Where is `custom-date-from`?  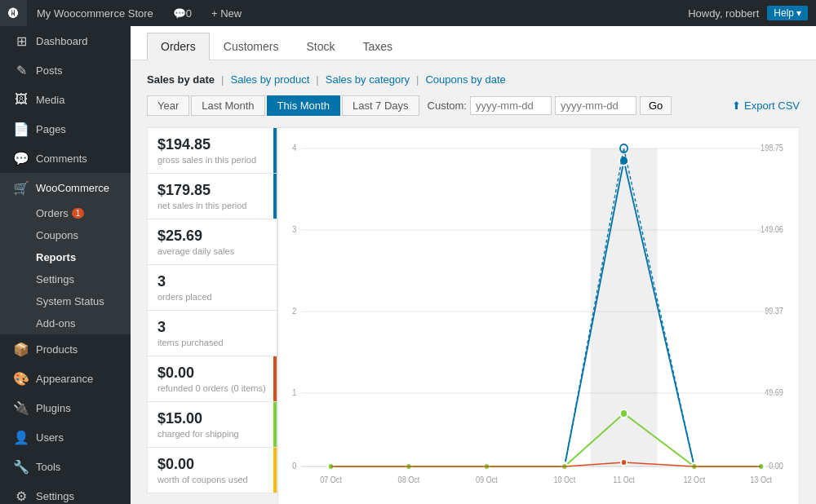
custom-date-from is located at coordinates (511, 106).